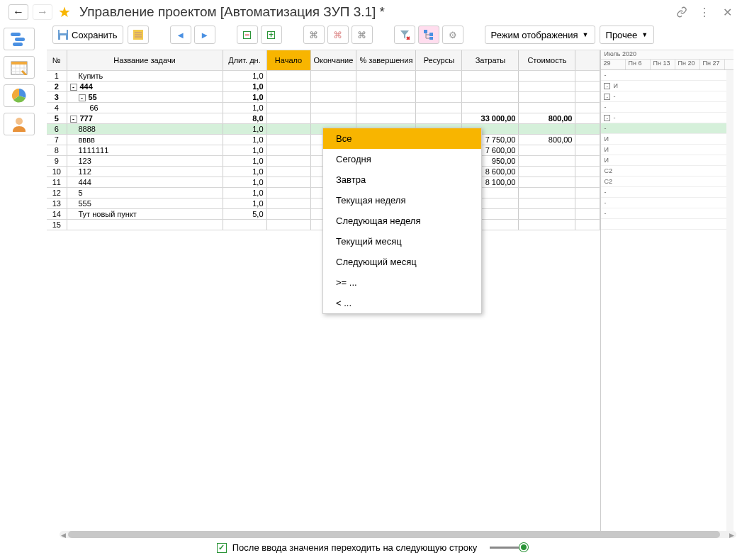  What do you see at coordinates (398, 534) in the screenshot?
I see `horizontal-scrollbar: ◀ ▶` at bounding box center [398, 534].